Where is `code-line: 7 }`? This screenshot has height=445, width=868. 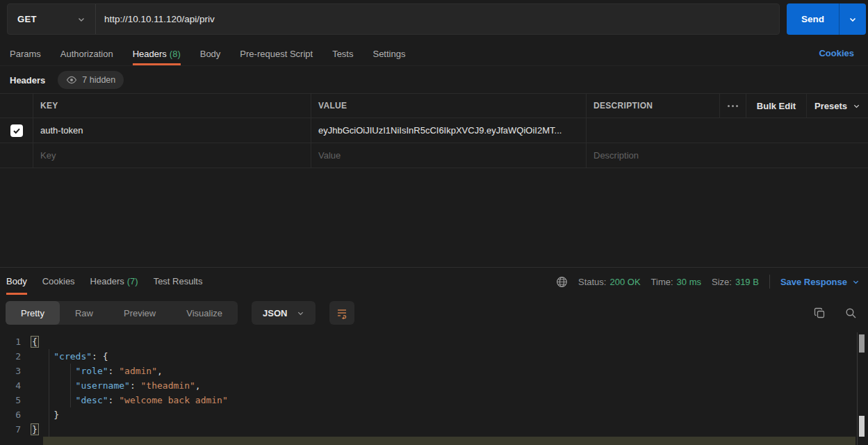
code-line: 7 } is located at coordinates (434, 430).